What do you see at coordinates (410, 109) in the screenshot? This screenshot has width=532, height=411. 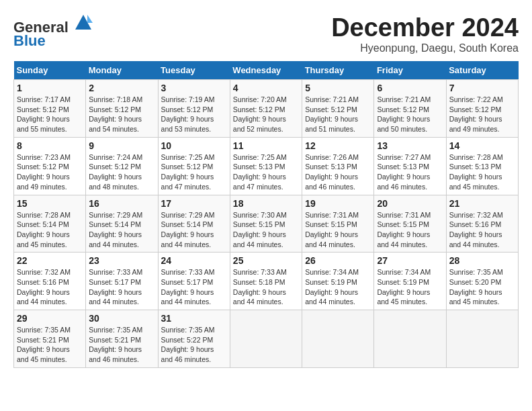 I see `day-cell-6: 6Sunrise: 7:21 AM Sunset: 5:12 PM Daylig…` at bounding box center [410, 109].